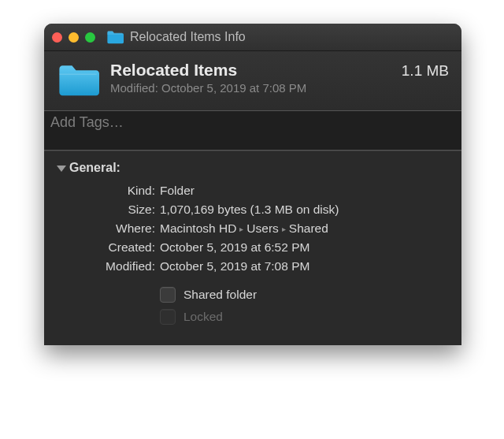 This screenshot has height=439, width=504. I want to click on header-text: Relocated Items 1.1 MB Modified: October…, so click(280, 77).